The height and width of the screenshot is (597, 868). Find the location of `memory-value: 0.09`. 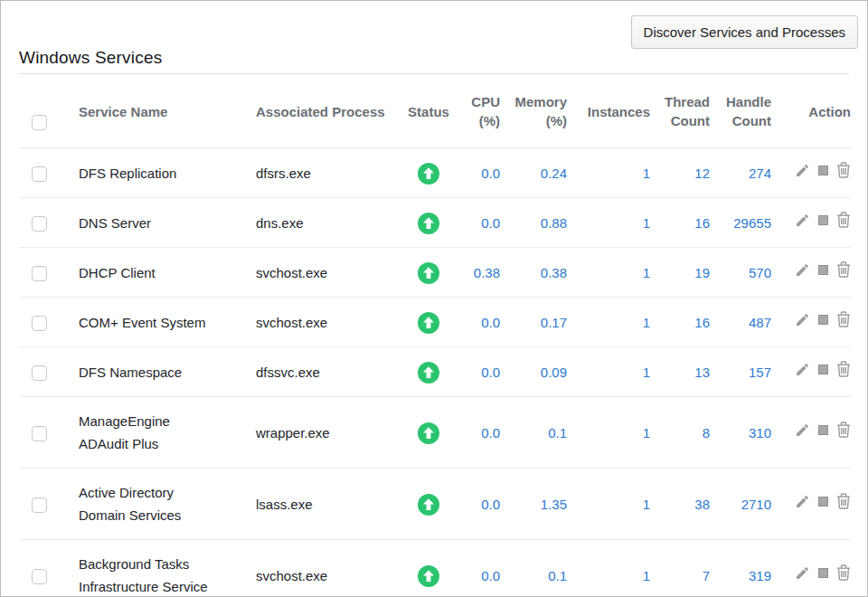

memory-value: 0.09 is located at coordinates (553, 373).